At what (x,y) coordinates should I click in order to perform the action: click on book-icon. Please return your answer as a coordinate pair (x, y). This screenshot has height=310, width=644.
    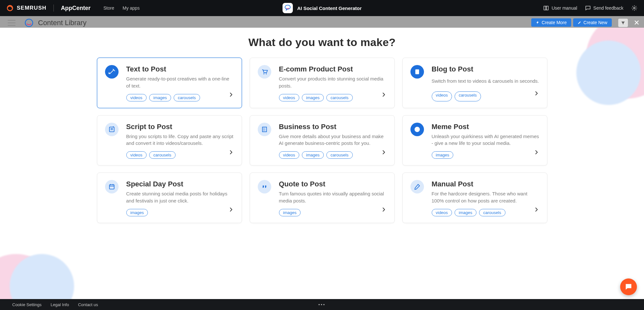
    Looking at the image, I should click on (546, 8).